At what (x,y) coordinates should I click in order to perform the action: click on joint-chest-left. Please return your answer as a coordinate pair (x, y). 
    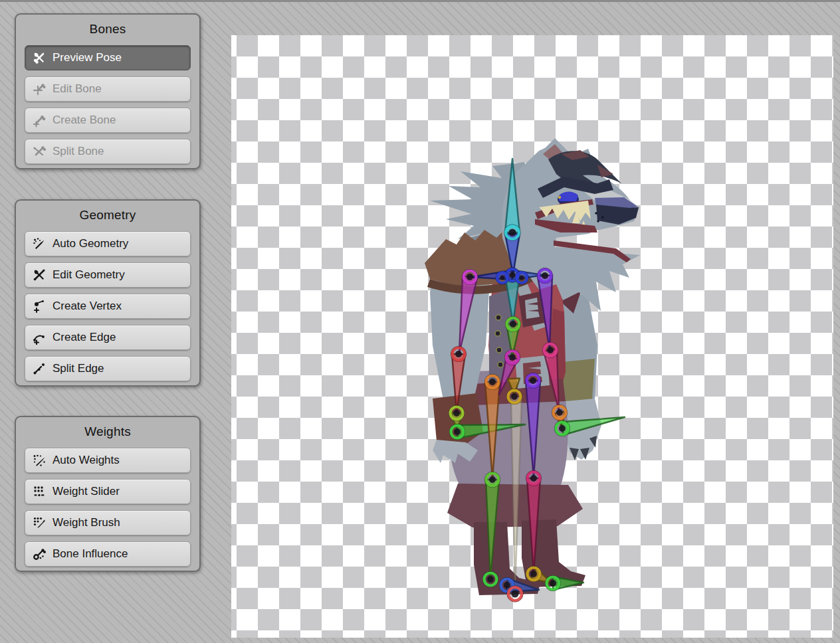
    Looking at the image, I should click on (502, 278).